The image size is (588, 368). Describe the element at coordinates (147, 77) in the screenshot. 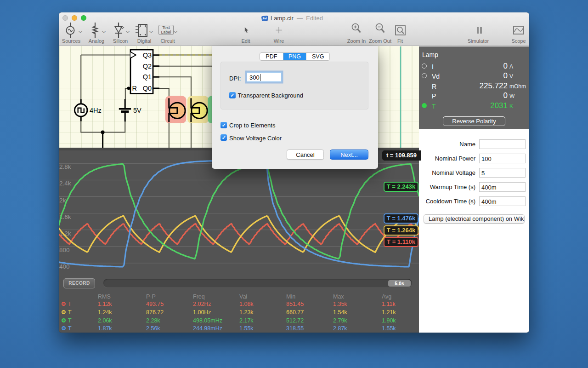

I see `svg-text: Q1` at that location.